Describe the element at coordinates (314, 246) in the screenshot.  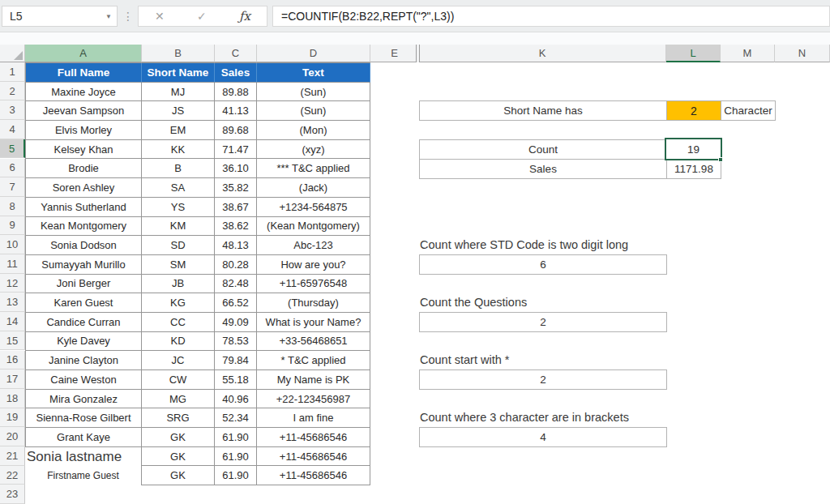
I see `cell-D10: Abc-123` at that location.